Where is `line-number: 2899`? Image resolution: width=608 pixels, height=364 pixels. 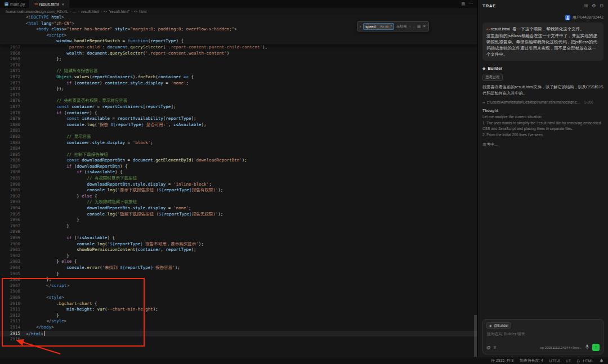 line-number: 2899 is located at coordinates (13, 239).